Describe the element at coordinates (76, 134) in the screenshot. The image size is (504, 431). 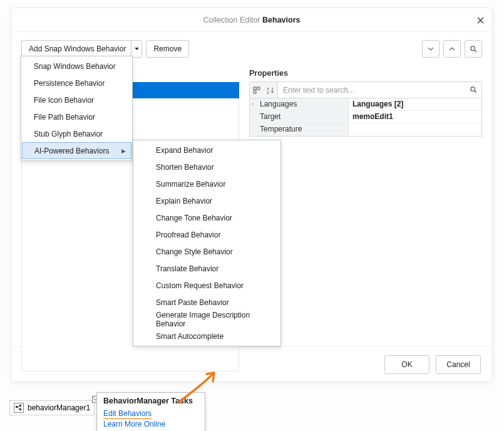
I see `menu-item-stub-glyph: Stub Glyph Behavior` at that location.